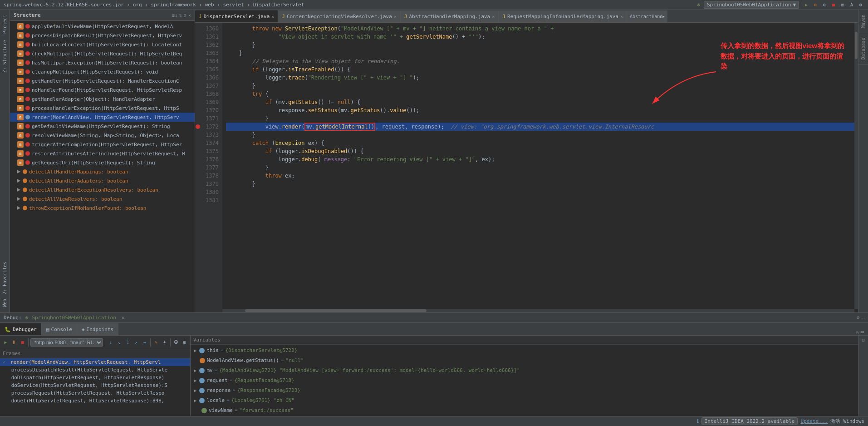  Describe the element at coordinates (103, 54) in the screenshot. I see `struct-item-checkmultipart: m checkMultipart(HttpServletRequest): Ht…` at that location.